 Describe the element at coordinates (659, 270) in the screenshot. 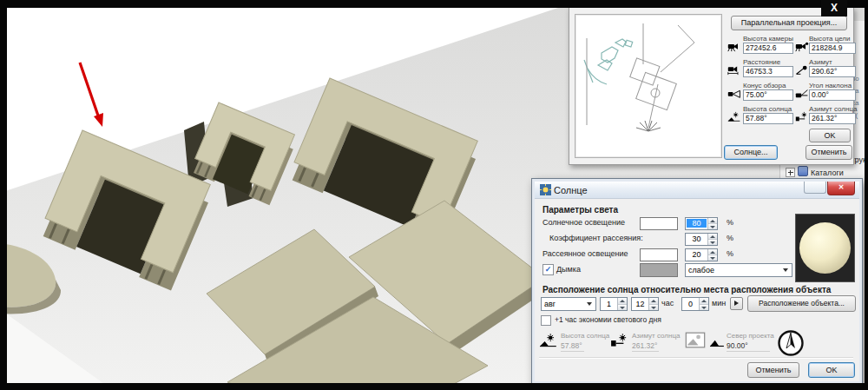

I see `haze-color-swatch` at that location.